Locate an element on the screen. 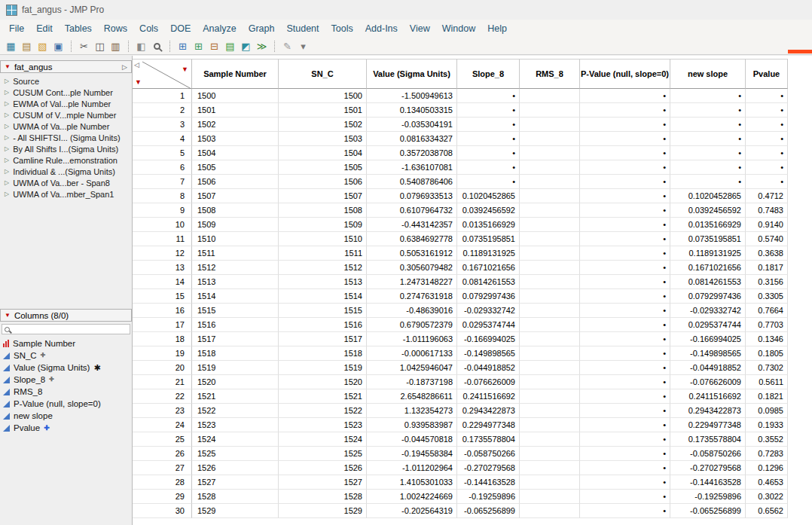 The width and height of the screenshot is (812, 525). row-number: 22 is located at coordinates (163, 396).